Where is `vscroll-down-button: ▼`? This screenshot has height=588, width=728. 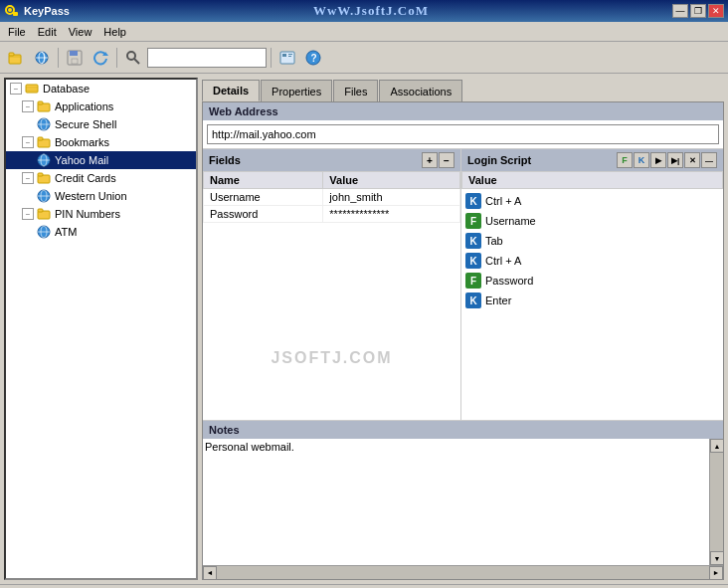 vscroll-down-button: ▼ is located at coordinates (716, 558).